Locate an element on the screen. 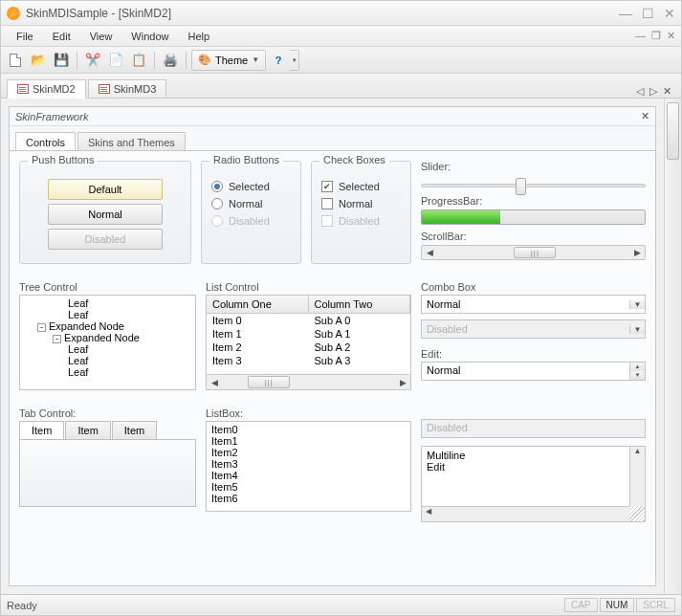 This screenshot has width=682, height=616. paste-button: 📋 is located at coordinates (139, 60).